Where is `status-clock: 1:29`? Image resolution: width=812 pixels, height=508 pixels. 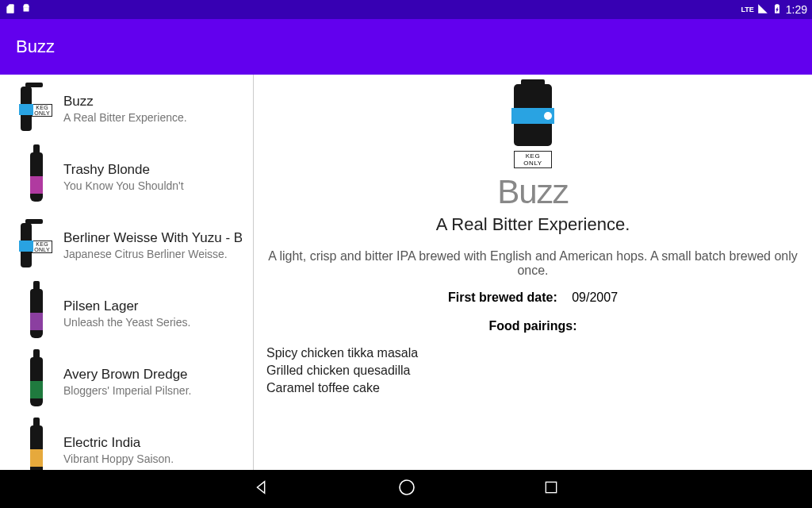 status-clock: 1:29 is located at coordinates (796, 10).